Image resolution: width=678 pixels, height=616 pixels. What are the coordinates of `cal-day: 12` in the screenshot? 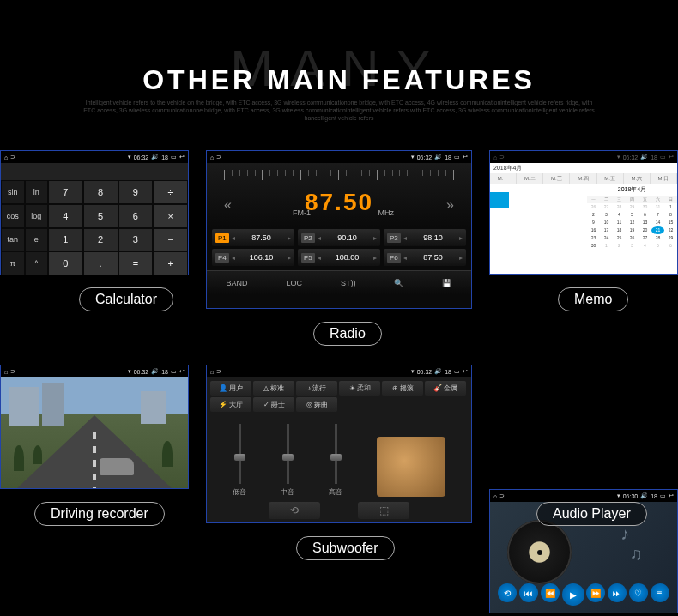 It's located at (632, 223).